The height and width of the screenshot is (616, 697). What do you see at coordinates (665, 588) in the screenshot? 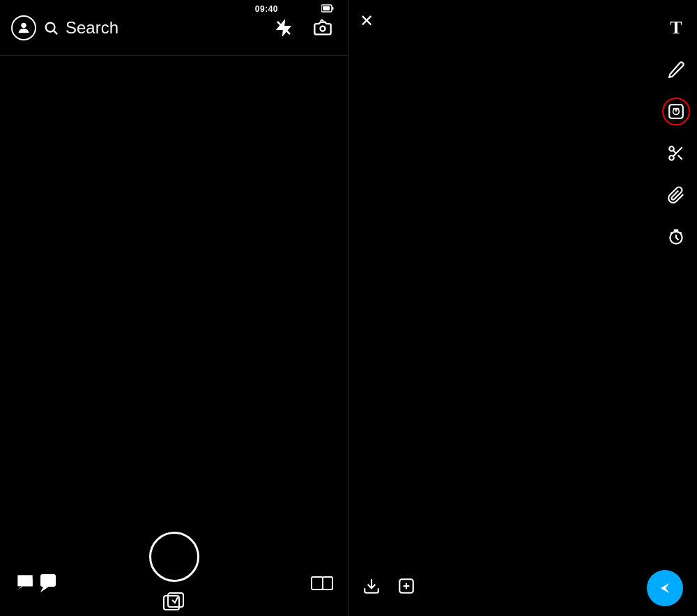
I see `send-button` at bounding box center [665, 588].